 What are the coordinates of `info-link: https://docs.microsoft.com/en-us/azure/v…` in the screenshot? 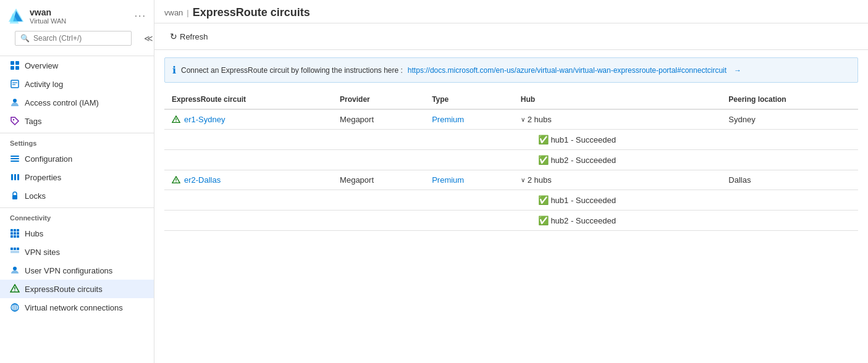 It's located at (567, 70).